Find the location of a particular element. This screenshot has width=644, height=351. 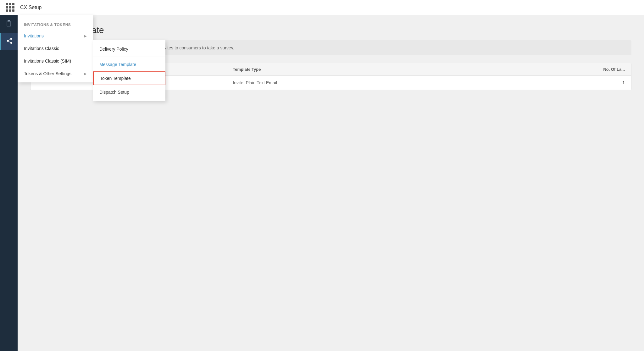

cell-langs: 1 is located at coordinates (576, 83).